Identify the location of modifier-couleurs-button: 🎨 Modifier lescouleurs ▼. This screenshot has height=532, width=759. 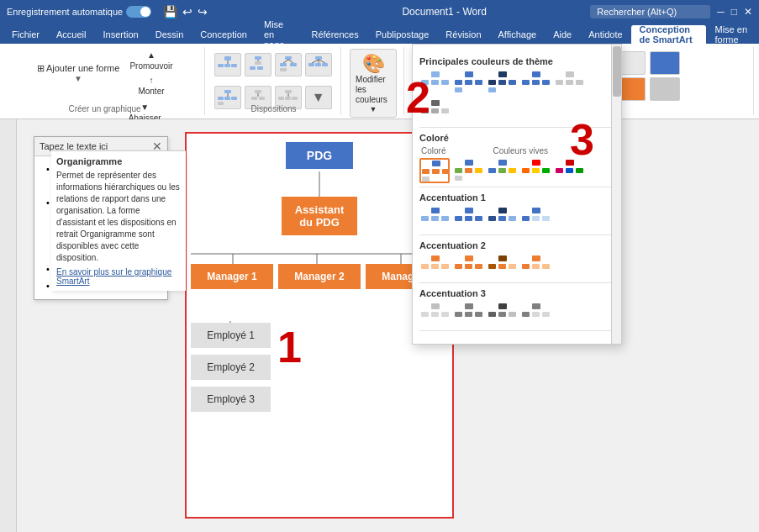
(373, 83).